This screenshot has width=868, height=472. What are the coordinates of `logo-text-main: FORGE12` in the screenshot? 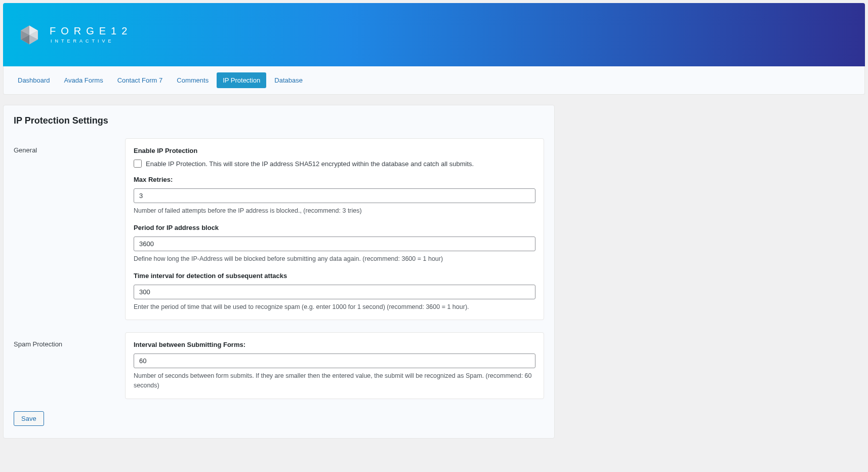 It's located at (91, 31).